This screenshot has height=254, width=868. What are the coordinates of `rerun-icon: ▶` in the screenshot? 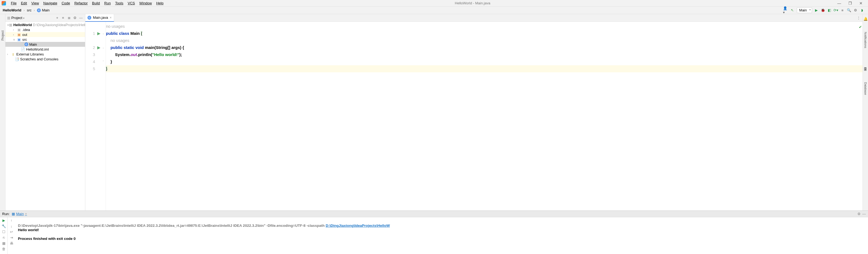 It's located at (4, 220).